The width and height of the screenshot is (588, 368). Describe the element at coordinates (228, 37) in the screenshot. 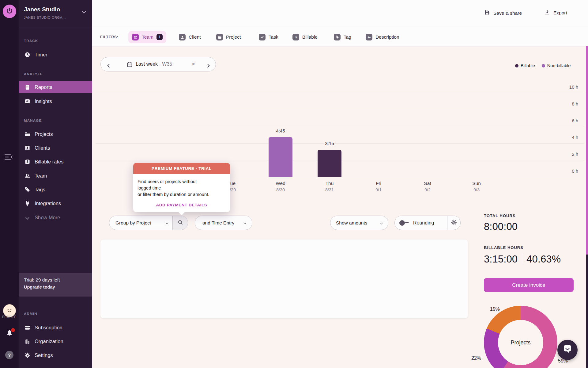

I see `filter-chip-project: Project` at that location.